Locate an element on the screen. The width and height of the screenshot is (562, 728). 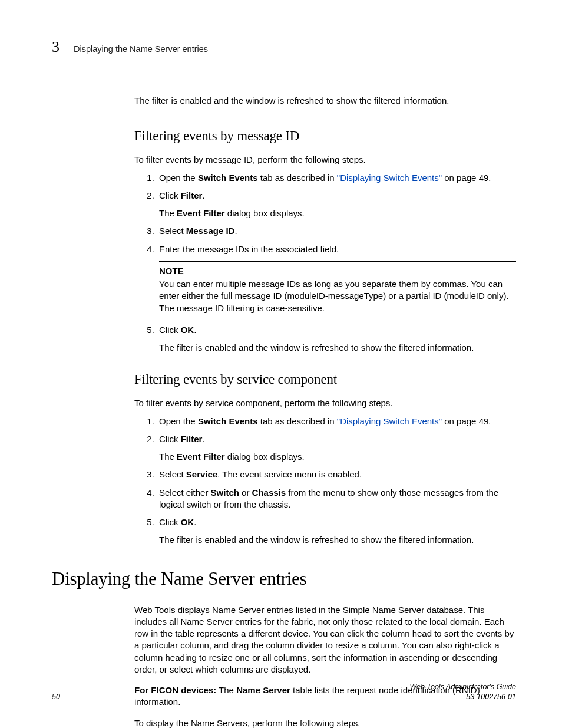
footer-doc-info: Web Tools Administrator's Guide 53-10027… is located at coordinates (463, 692).